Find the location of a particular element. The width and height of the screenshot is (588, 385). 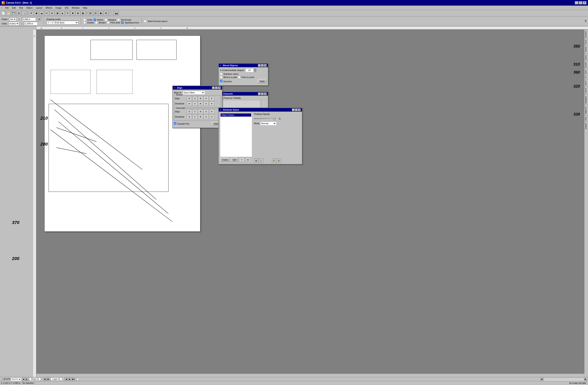

tool-btn-11: ▶ is located at coordinates (83, 13).